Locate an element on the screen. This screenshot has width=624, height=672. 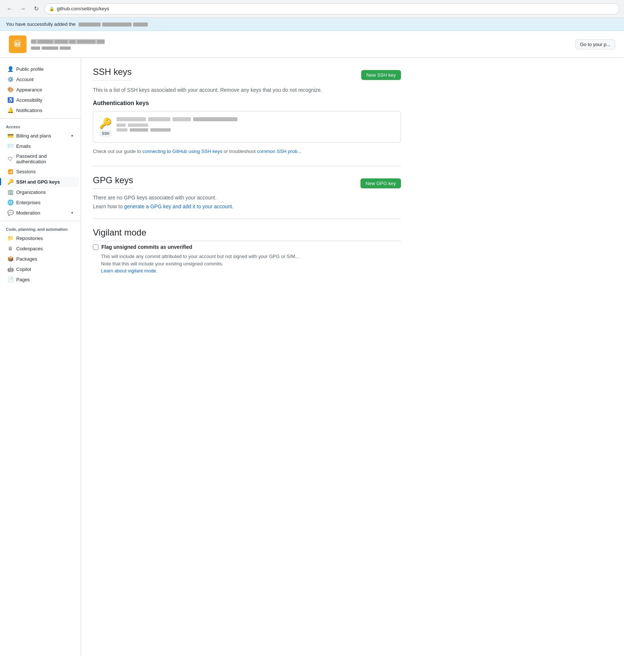
ssh-section-header: SSH keys New SSH key is located at coordinates (247, 75).